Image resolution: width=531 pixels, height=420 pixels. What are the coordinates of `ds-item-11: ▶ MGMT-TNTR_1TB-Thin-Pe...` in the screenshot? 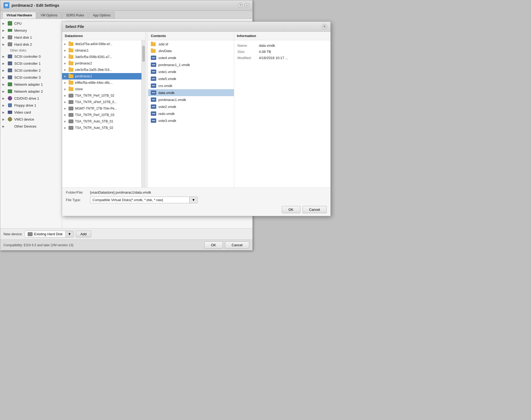 It's located at (102, 108).